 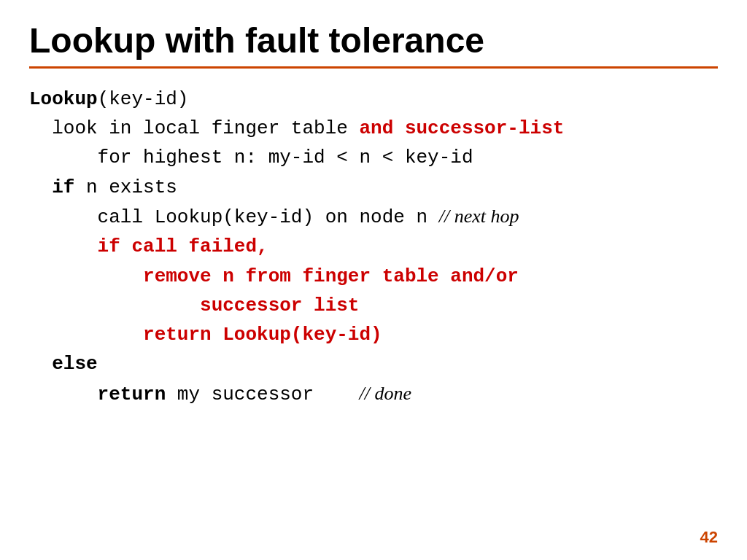 What do you see at coordinates (374, 41) in the screenshot?
I see `slide-title: Lookup with fault tolerance` at bounding box center [374, 41].